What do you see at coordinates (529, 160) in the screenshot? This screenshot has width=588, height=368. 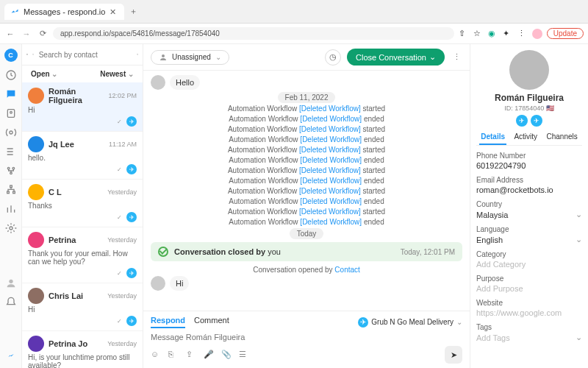 I see `field-phone: Phone Number60192204790` at bounding box center [529, 160].